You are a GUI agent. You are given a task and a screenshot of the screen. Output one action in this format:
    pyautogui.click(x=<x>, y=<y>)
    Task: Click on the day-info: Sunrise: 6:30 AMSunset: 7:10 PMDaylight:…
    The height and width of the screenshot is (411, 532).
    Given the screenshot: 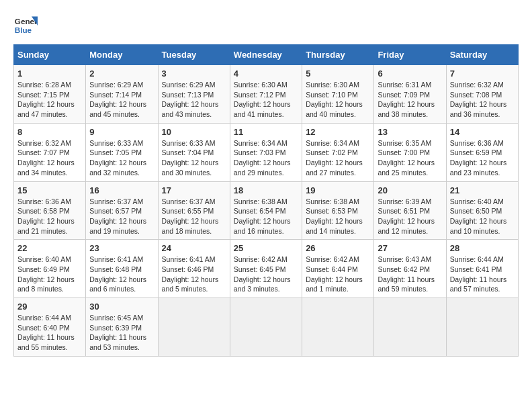 What is the action you would take?
    pyautogui.click(x=335, y=99)
    